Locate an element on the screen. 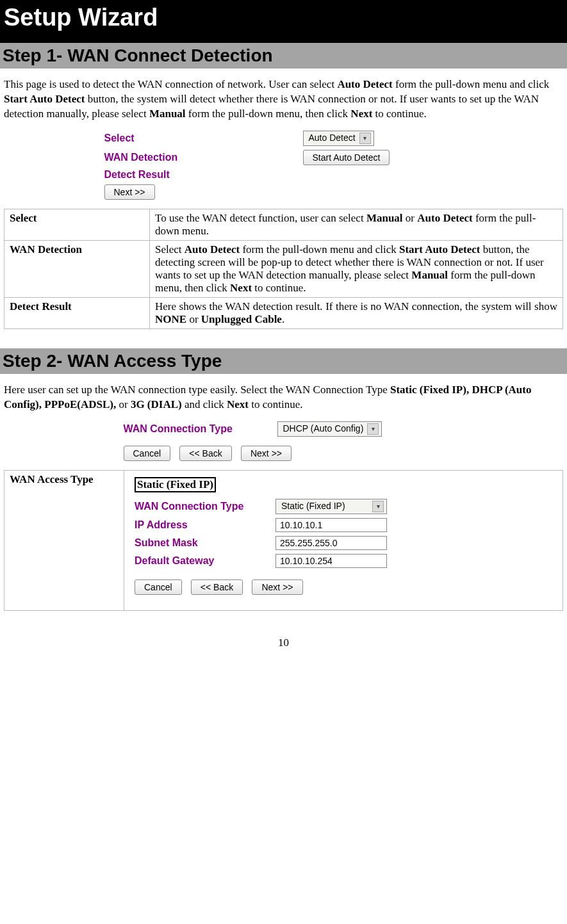 The width and height of the screenshot is (567, 924). detect-result-label: Detect Result is located at coordinates (204, 175).